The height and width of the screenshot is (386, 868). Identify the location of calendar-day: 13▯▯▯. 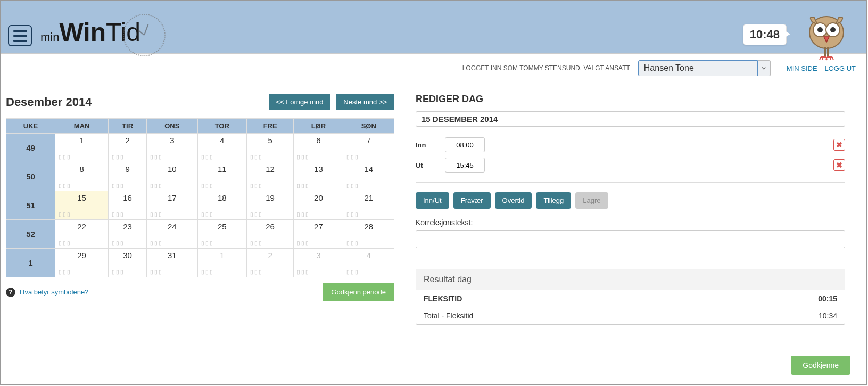
(318, 177).